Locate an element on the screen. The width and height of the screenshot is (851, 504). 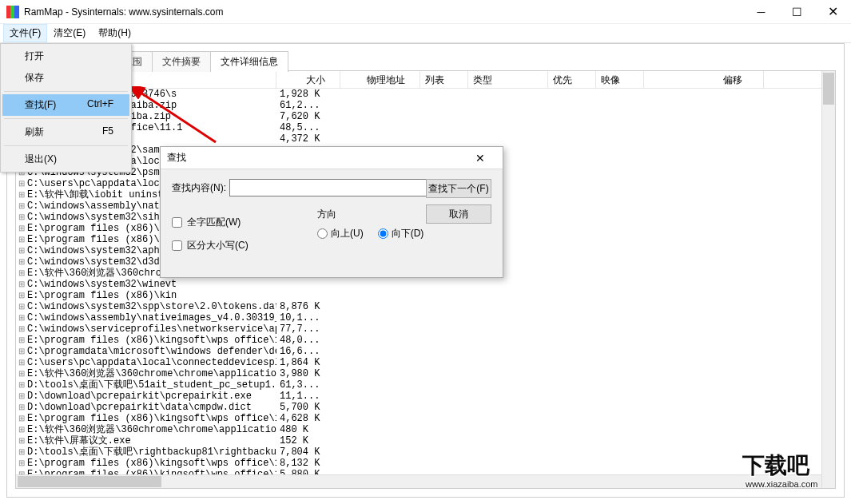
table-row: ⊞D:\tools\桌面\下载吧\51ait_student_pc_setup1… is located at coordinates (425, 385).